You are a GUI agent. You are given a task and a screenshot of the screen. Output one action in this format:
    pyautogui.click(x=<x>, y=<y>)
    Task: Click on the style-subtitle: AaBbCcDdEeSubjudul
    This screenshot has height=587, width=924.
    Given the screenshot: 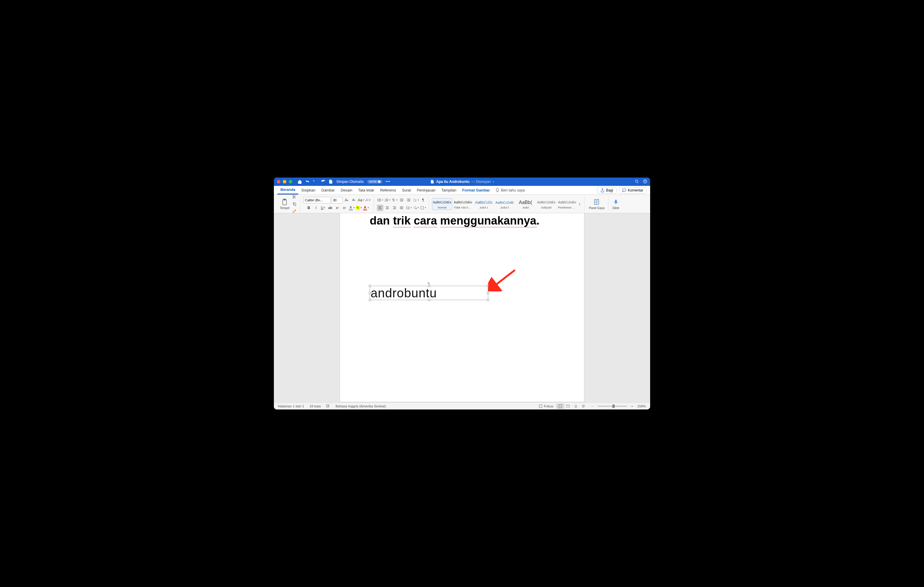 What is the action you would take?
    pyautogui.click(x=546, y=204)
    